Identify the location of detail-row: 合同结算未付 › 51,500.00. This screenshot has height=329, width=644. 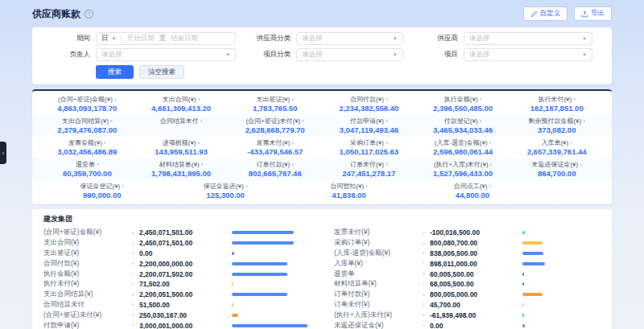
(177, 306).